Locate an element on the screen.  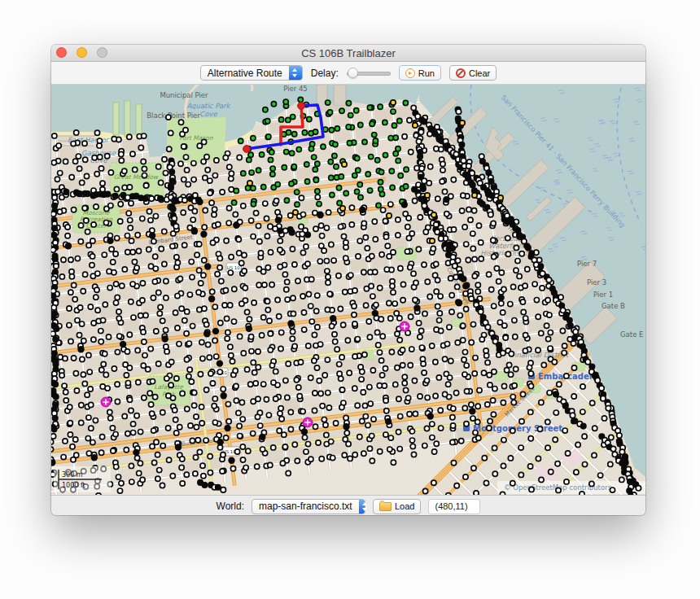
prohibition-icon is located at coordinates (461, 73).